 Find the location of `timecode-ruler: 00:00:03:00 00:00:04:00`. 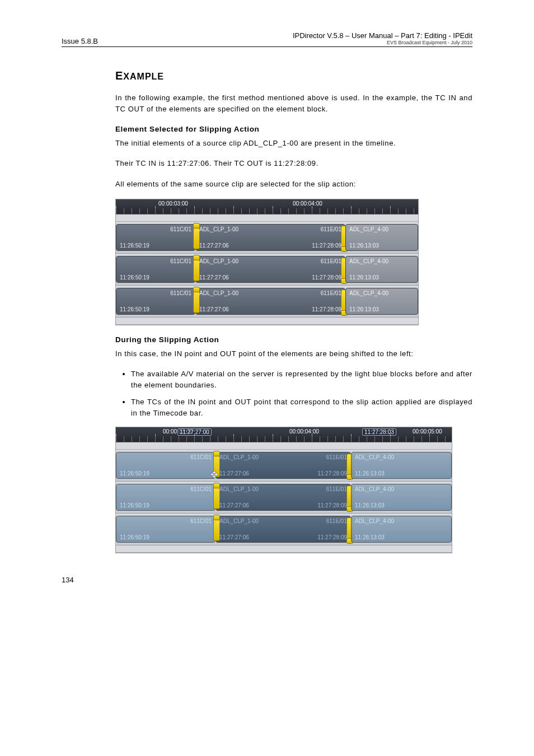

timecode-ruler: 00:00:03:00 00:00:04:00 is located at coordinates (267, 207).